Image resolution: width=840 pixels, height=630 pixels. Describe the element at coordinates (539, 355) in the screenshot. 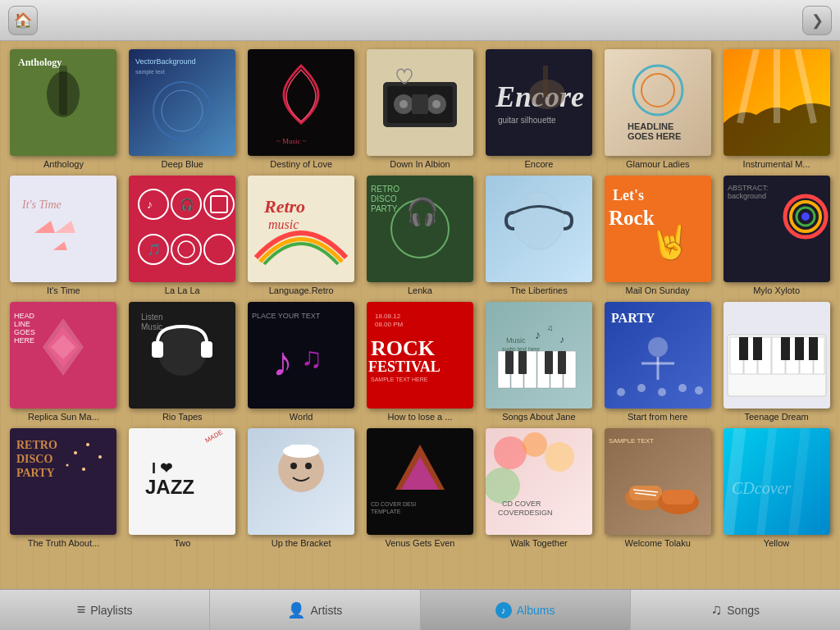

I see `album-cover-songs: Music sudio text here ♪ ♫ ♪` at that location.